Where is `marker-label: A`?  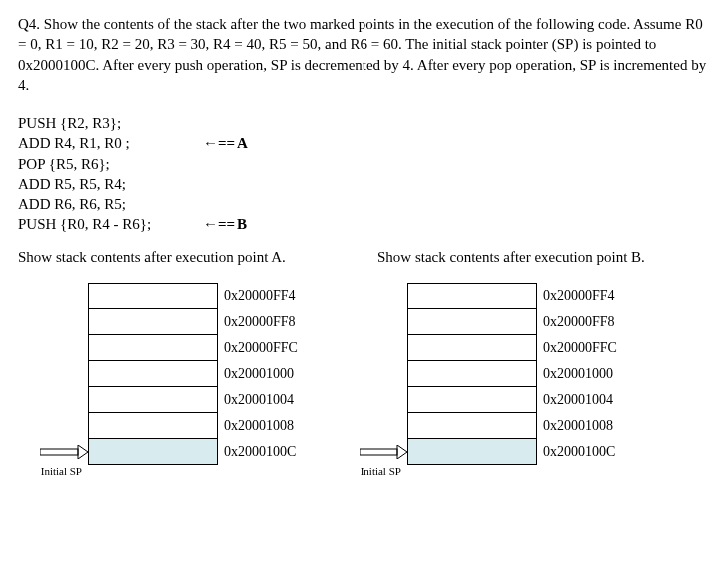
marker-label: A is located at coordinates (242, 143).